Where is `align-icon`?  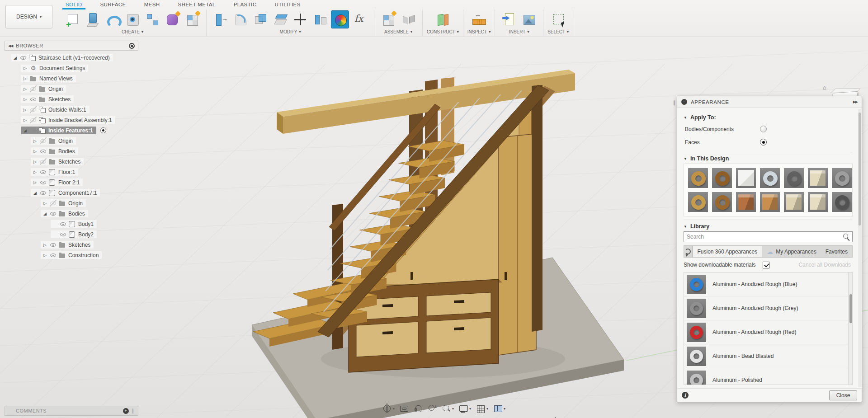 align-icon is located at coordinates (320, 19).